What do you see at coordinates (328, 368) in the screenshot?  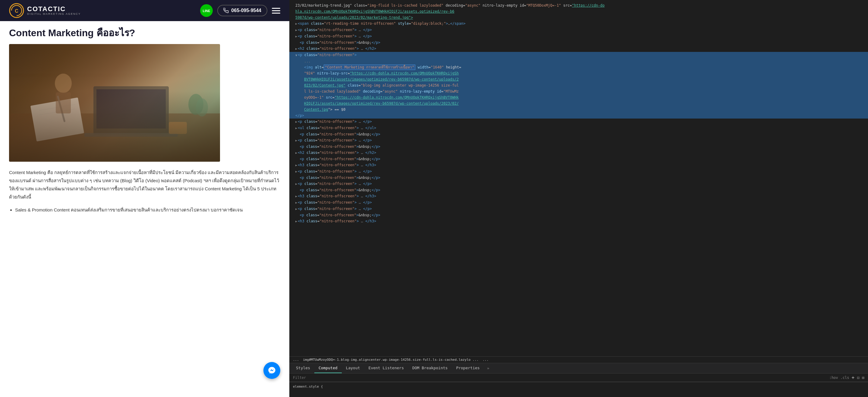 I see `tab-computed: Computed` at bounding box center [328, 368].